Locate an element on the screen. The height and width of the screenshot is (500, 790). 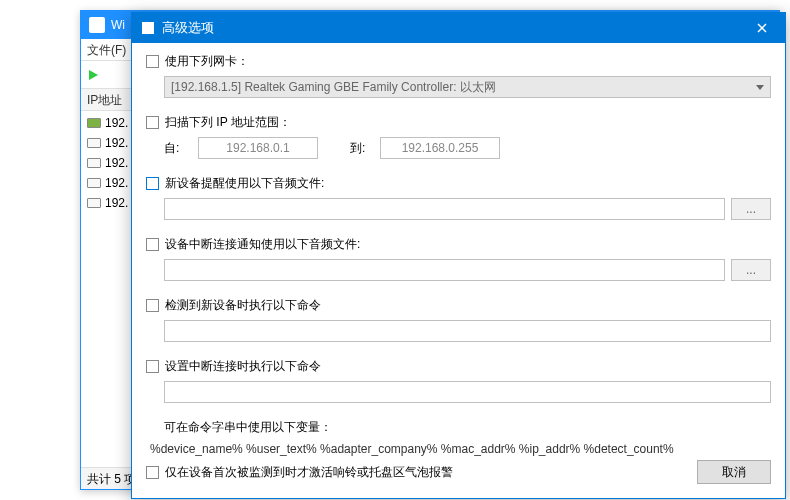
first-detect-checkbox is located at coordinates (152, 472).